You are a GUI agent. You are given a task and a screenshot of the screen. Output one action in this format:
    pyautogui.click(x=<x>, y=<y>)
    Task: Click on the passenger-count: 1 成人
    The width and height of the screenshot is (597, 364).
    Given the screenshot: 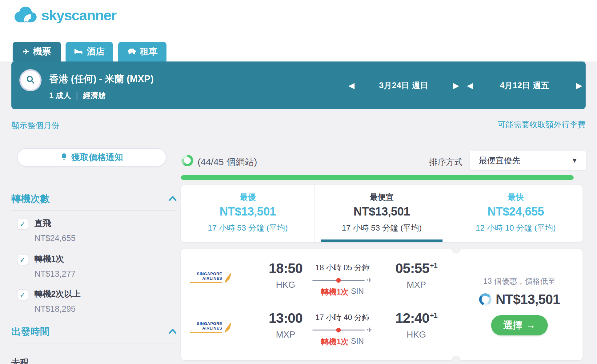 What is the action you would take?
    pyautogui.click(x=60, y=95)
    